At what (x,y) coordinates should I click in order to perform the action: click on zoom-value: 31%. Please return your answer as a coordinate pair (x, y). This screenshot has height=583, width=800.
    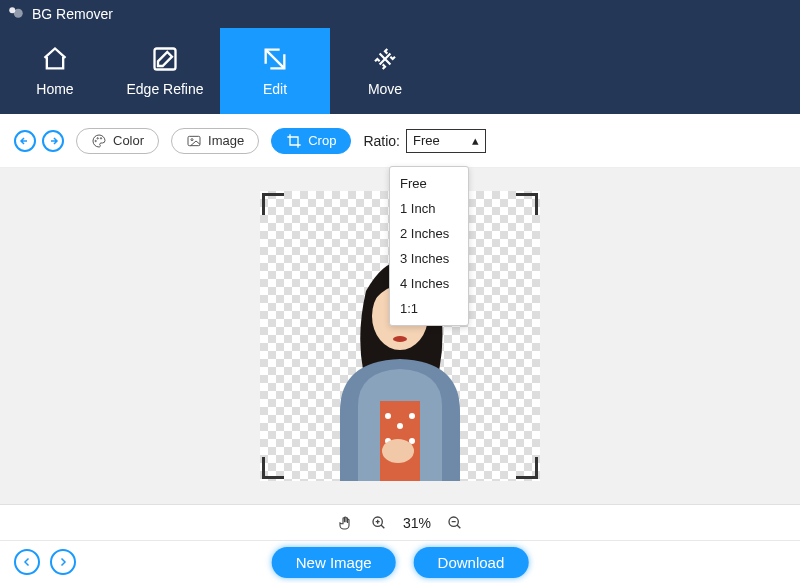
    Looking at the image, I should click on (417, 523).